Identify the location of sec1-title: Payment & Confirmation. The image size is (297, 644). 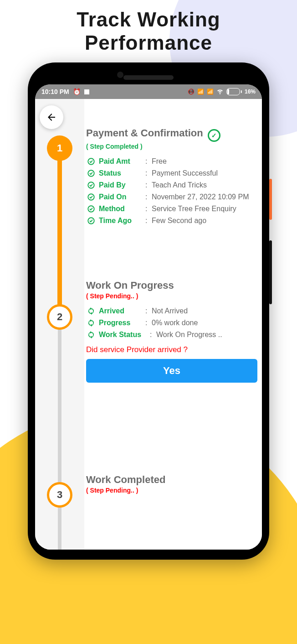
(145, 133).